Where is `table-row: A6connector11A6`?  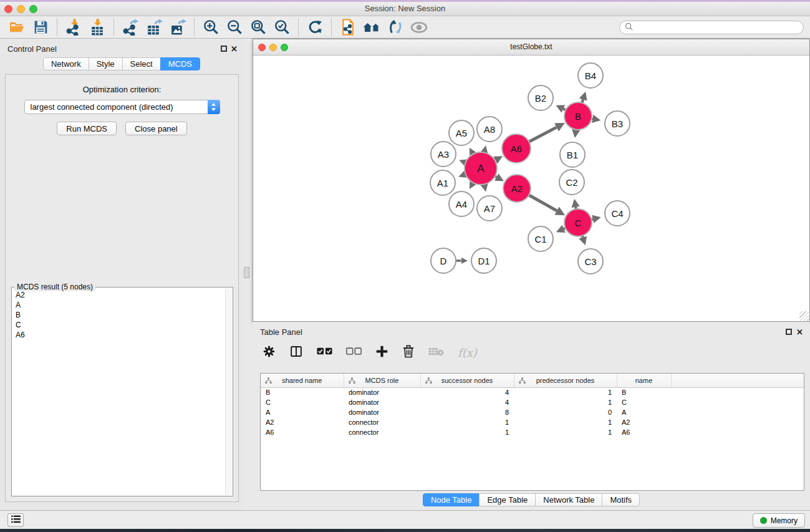
table-row: A6connector11A6 is located at coordinates (533, 432).